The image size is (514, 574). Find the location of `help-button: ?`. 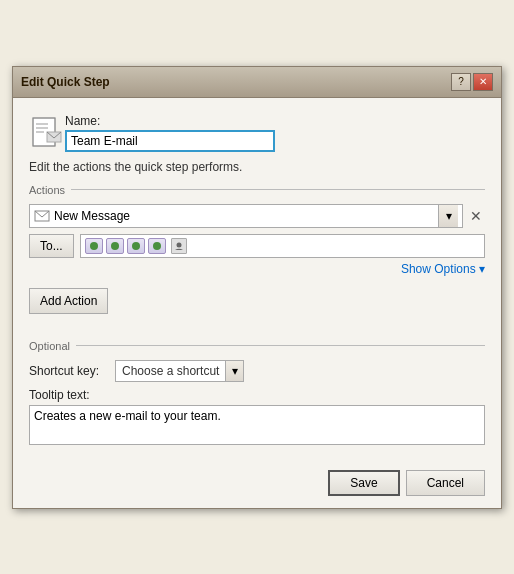

help-button: ? is located at coordinates (461, 82).